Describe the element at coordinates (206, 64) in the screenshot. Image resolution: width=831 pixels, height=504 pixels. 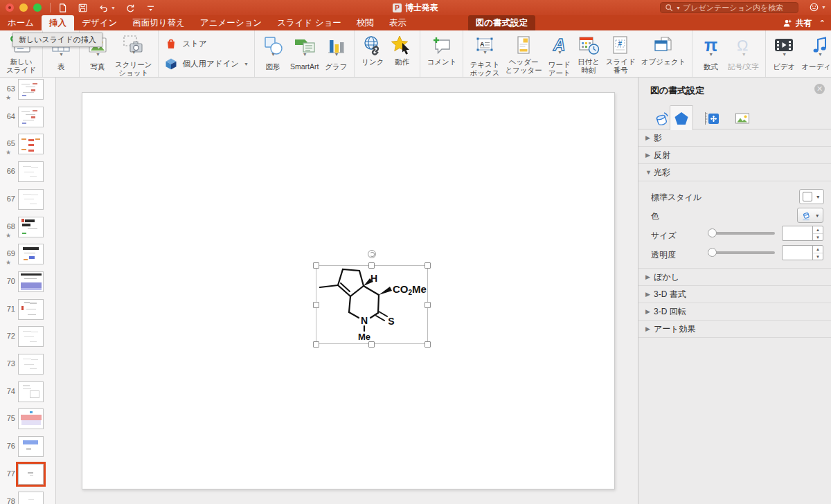
I see `ribbon-button-my-add-ins: 個人用アドイン▼` at that location.